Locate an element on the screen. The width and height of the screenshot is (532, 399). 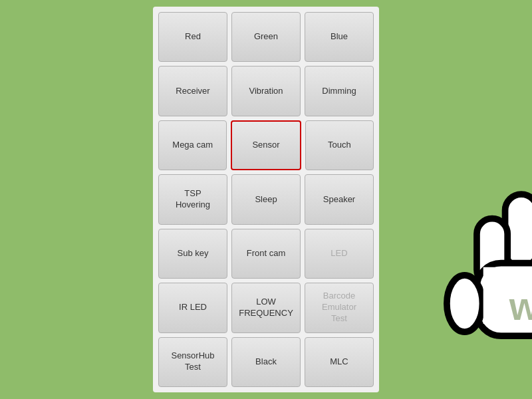
cursor-hand: wH is located at coordinates (485, 279).